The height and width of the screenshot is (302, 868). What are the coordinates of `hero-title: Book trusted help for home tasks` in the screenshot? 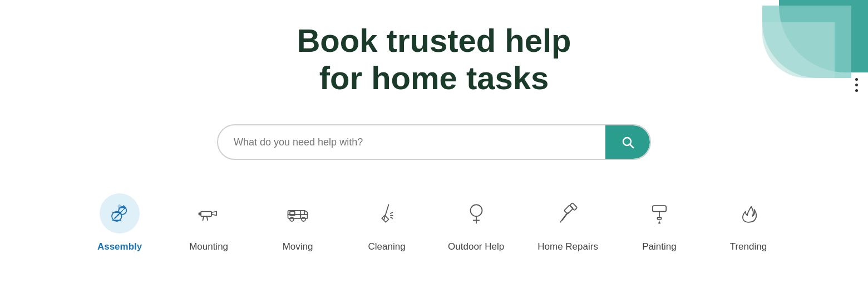 It's located at (434, 59).